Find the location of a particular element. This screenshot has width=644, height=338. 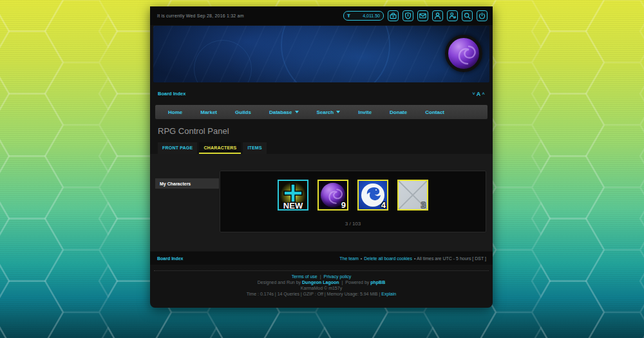

nav-invite: Invite is located at coordinates (365, 112).